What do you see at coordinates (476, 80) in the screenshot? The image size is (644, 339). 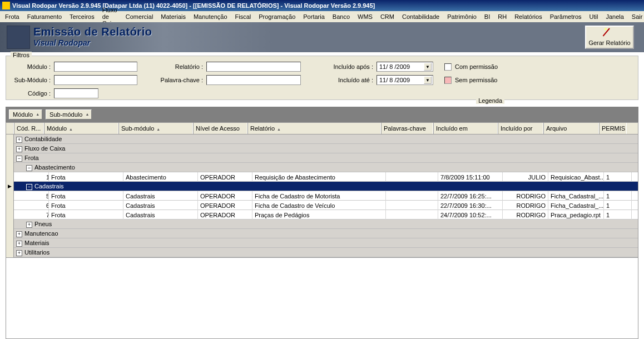 I see `sem-permissao-label: Sem permissão` at bounding box center [476, 80].